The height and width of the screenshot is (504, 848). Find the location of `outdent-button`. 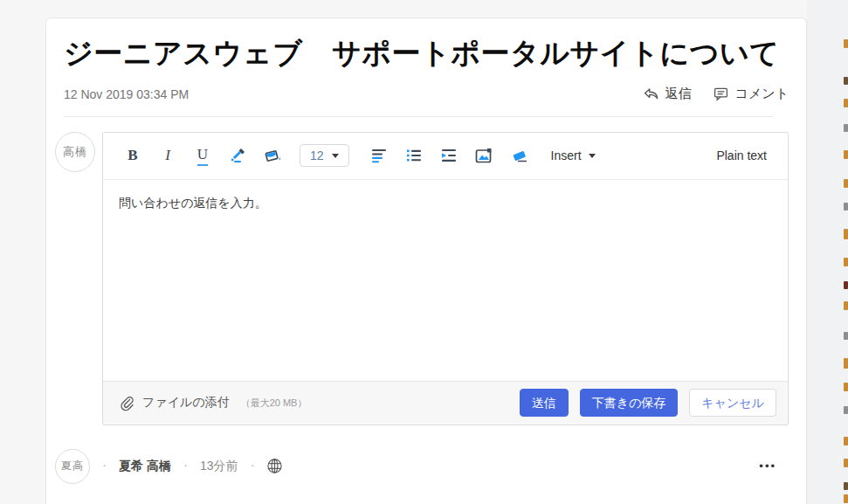

outdent-button is located at coordinates (449, 155).